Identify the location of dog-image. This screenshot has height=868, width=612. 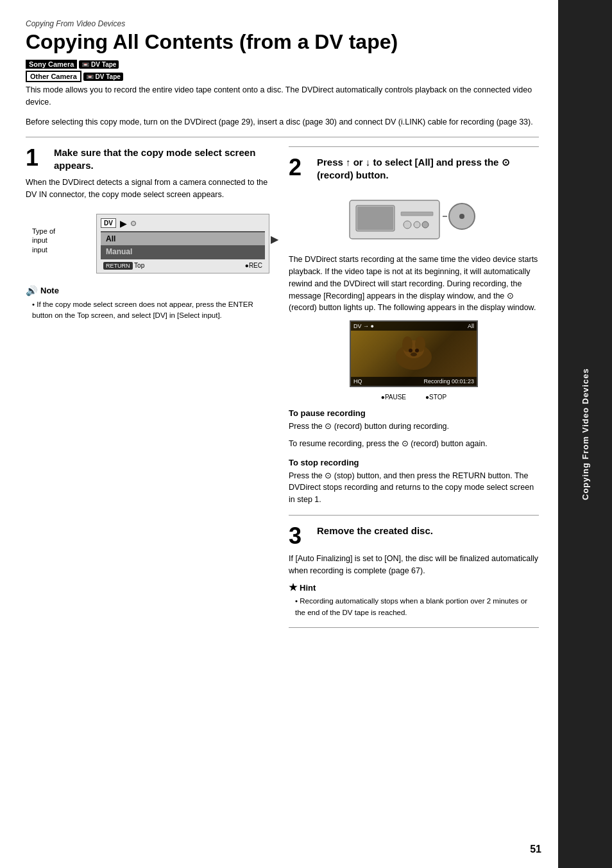
(414, 354).